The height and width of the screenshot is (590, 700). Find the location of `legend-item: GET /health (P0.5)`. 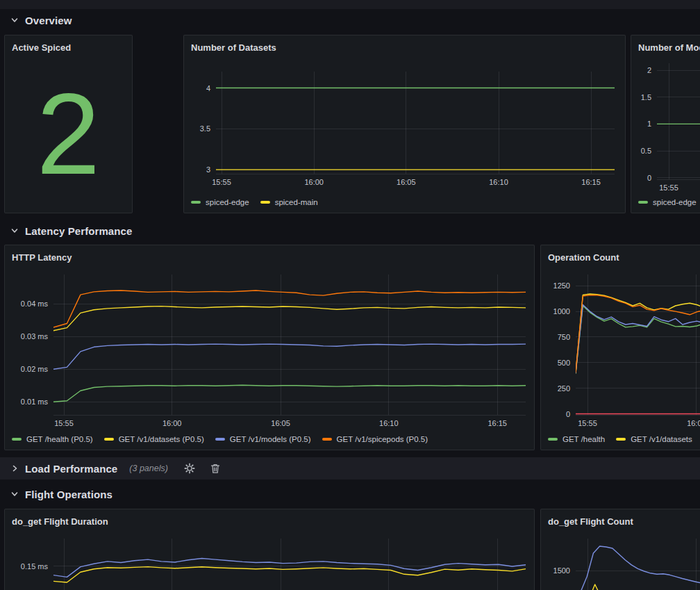

legend-item: GET /health (P0.5) is located at coordinates (53, 439).